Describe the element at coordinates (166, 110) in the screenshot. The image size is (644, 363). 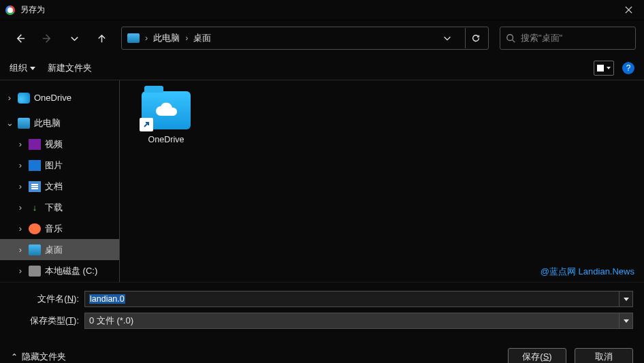
I see `cloud-icon` at that location.